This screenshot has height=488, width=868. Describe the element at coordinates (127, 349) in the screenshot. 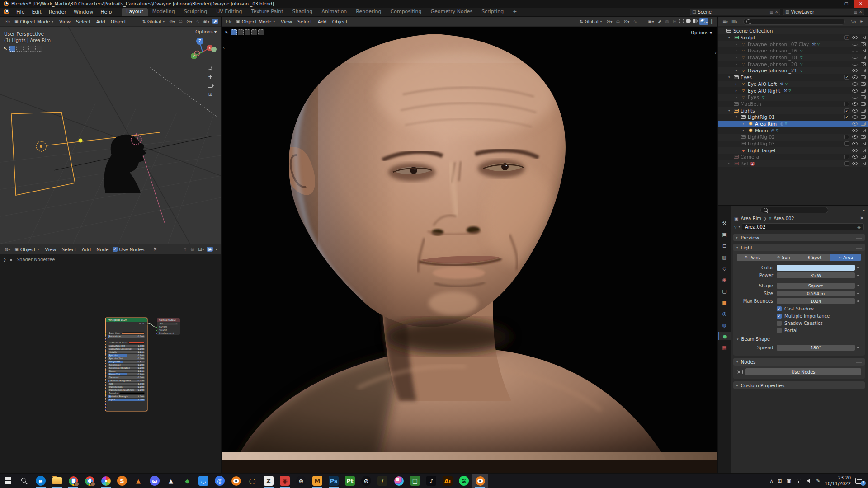

I see `node-row: Subsurface Anisotropy 0.000` at that location.